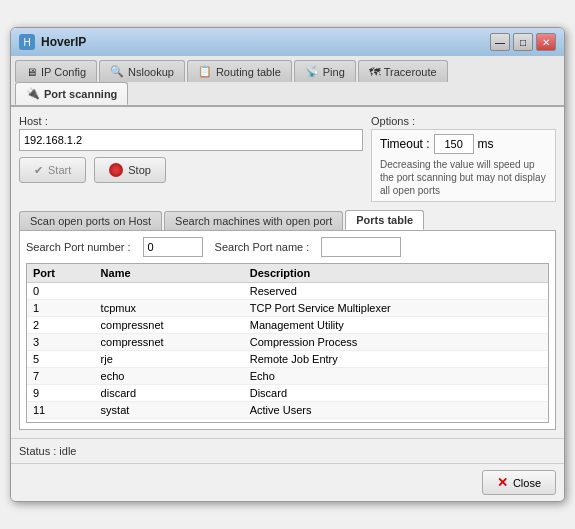 Image resolution: width=575 pixels, height=529 pixels. I want to click on status-value: idle, so click(68, 451).